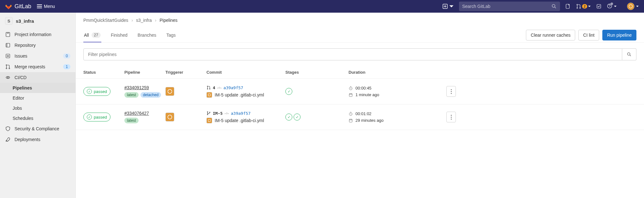 The width and height of the screenshot is (644, 198). What do you see at coordinates (38, 118) in the screenshot?
I see `sidebar-subitem-schedules: Schedules` at bounding box center [38, 118].